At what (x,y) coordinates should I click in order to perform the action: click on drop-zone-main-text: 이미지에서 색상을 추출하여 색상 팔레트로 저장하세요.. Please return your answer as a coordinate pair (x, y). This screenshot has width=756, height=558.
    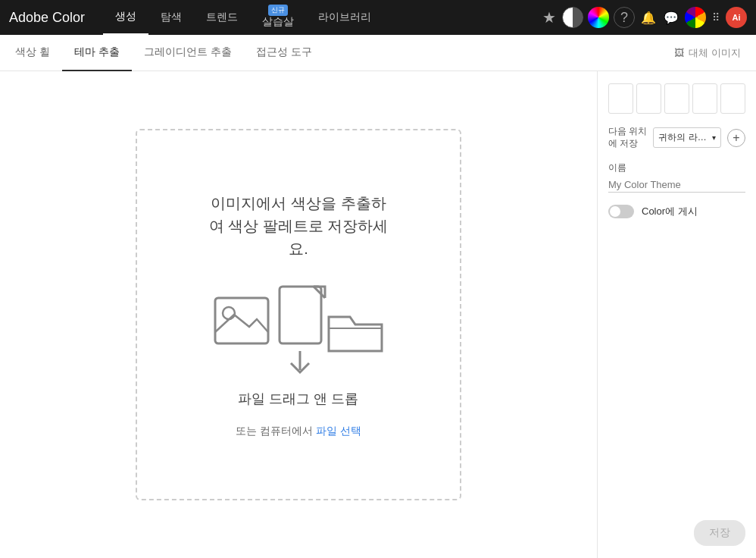
    Looking at the image, I should click on (298, 226).